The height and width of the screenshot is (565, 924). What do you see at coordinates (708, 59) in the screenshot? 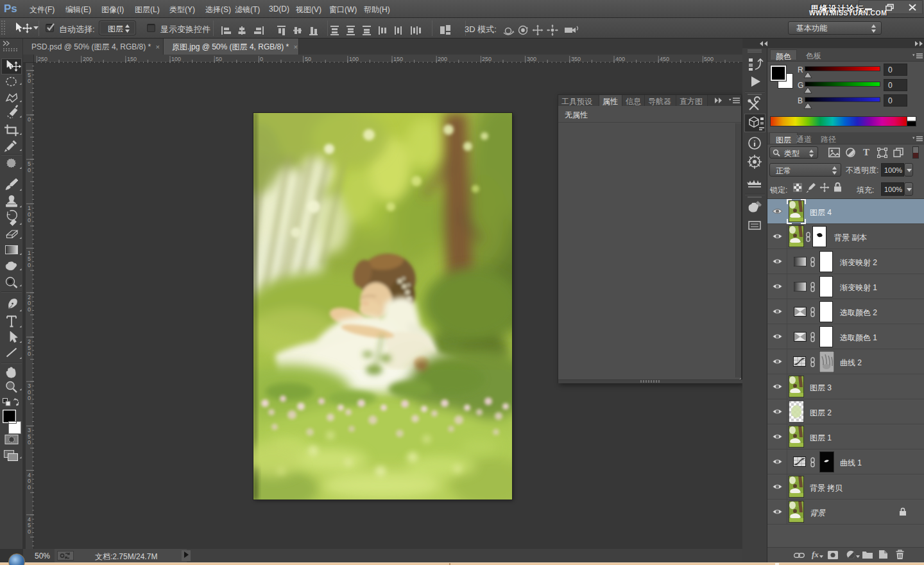
I see `svg-text: 500` at bounding box center [708, 59].